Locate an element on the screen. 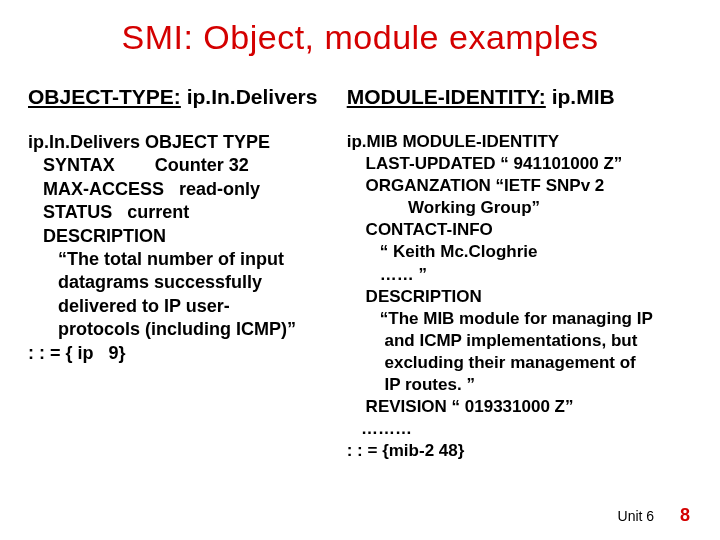 The width and height of the screenshot is (720, 540). body-line: “The MIB module for managing IP is located at coordinates (520, 319).